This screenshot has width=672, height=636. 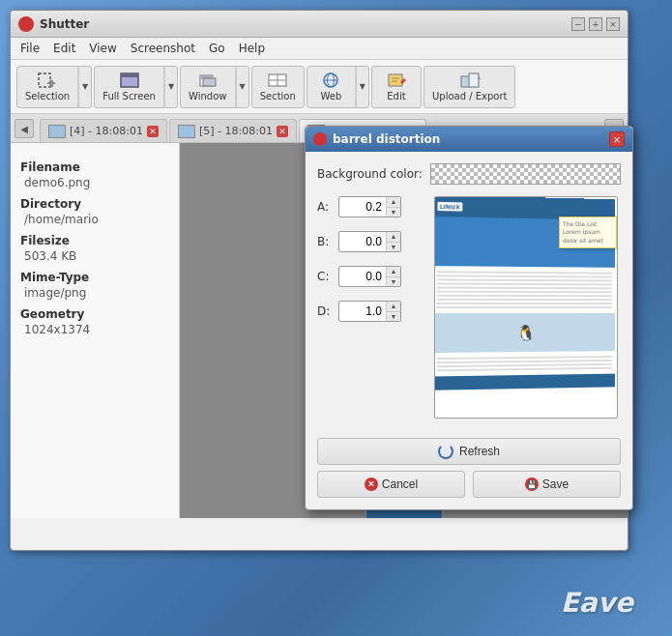 I want to click on menu-edit: Edit, so click(x=64, y=48).